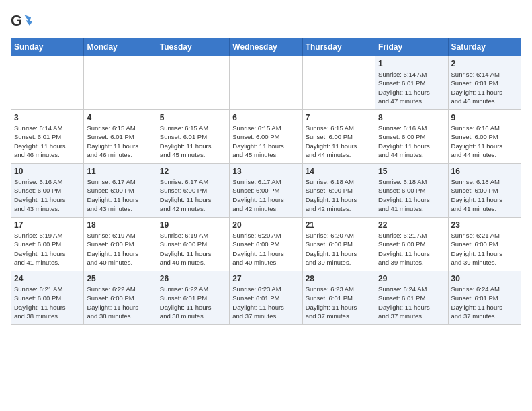 The width and height of the screenshot is (532, 411). Describe the element at coordinates (120, 191) in the screenshot. I see `calendar-cell: 11Sunrise: 6:17 AMSunset: 6:00 PMDayligh…` at that location.